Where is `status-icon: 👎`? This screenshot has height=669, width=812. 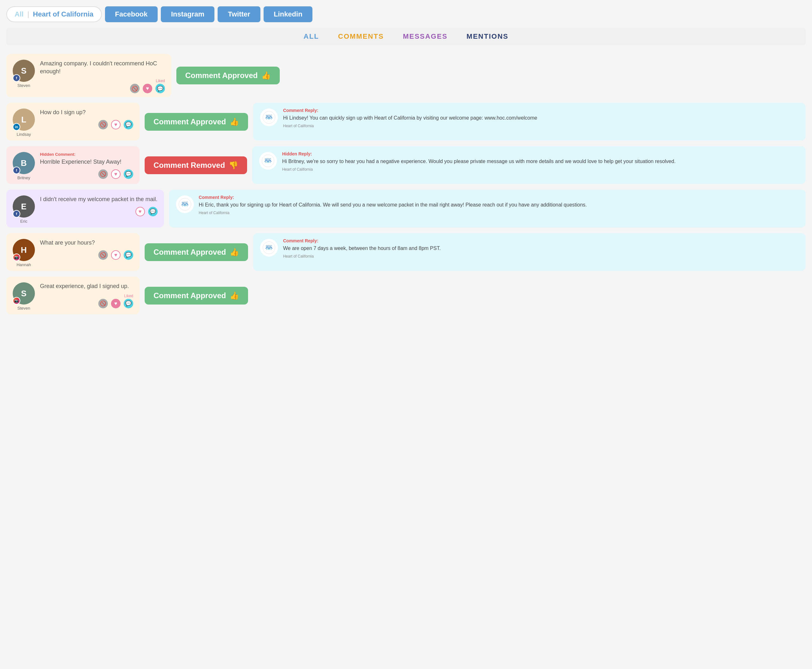
status-icon: 👎 is located at coordinates (234, 165).